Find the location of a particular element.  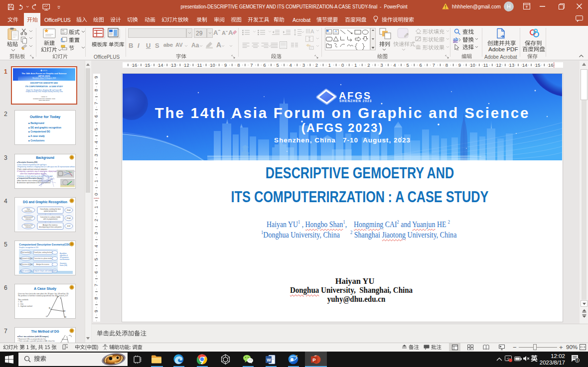

svg-text:decomposing to lines and point: decomposing to lines and points is located at coordinates (50, 227).